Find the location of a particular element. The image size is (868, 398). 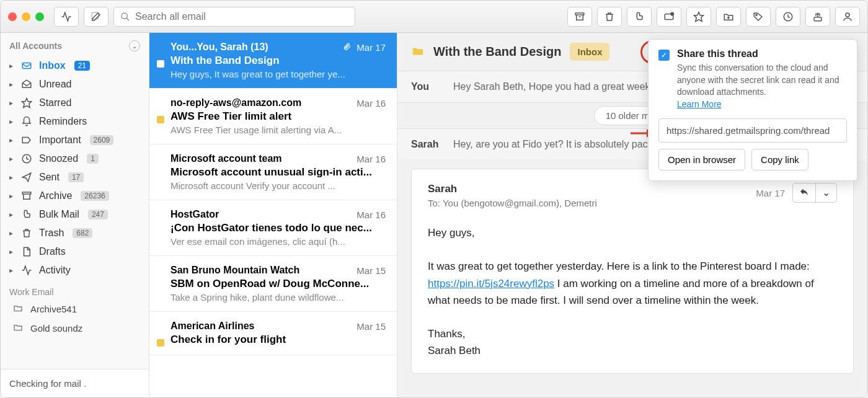

toolbar is located at coordinates (434, 17).